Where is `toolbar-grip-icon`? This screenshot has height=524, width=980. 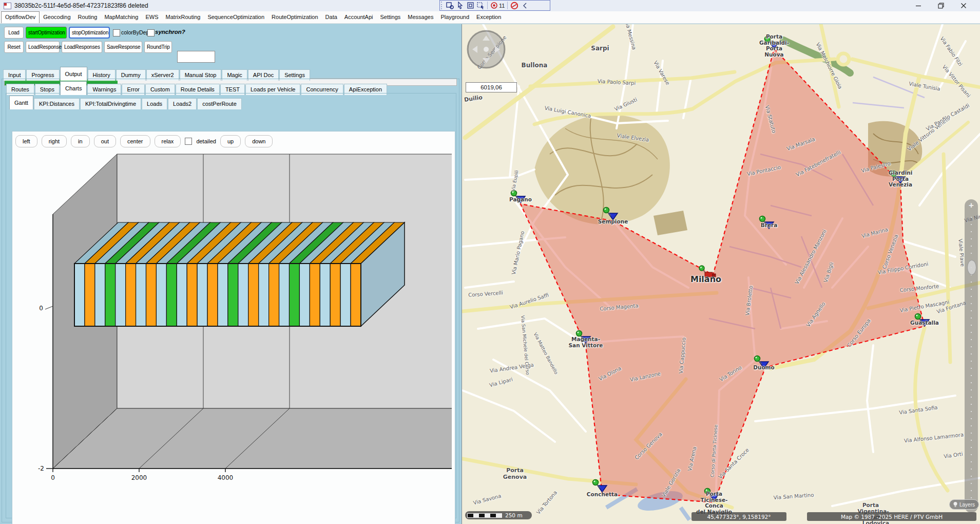 toolbar-grip-icon is located at coordinates (443, 5).